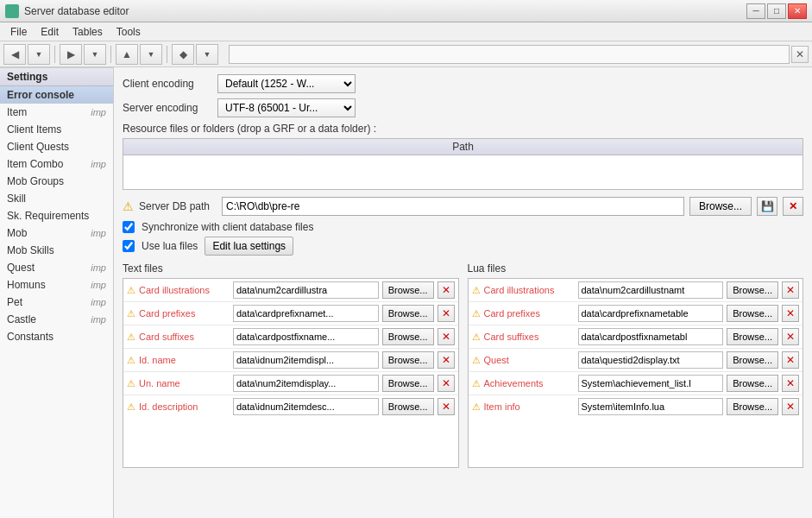  Describe the element at coordinates (636, 268) in the screenshot. I see `lua-files-title: Lua files` at that location.